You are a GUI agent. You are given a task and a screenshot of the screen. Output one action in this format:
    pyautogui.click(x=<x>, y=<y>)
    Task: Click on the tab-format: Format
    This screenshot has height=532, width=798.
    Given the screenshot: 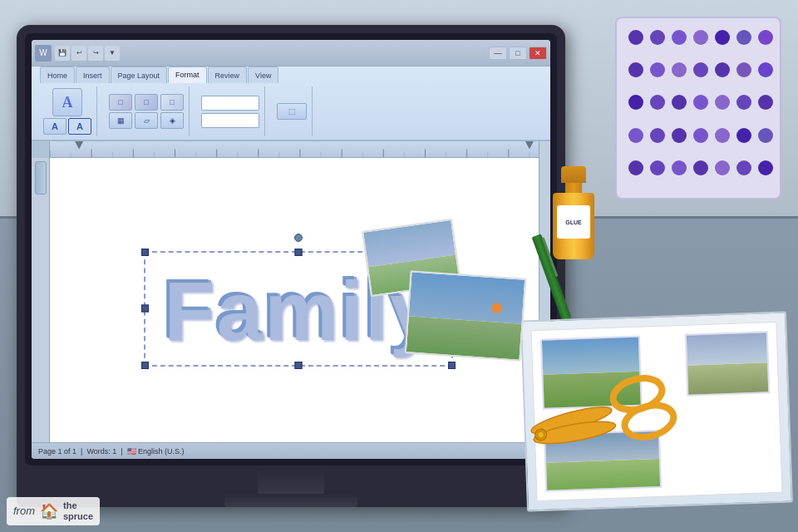 What is the action you would take?
    pyautogui.click(x=188, y=75)
    